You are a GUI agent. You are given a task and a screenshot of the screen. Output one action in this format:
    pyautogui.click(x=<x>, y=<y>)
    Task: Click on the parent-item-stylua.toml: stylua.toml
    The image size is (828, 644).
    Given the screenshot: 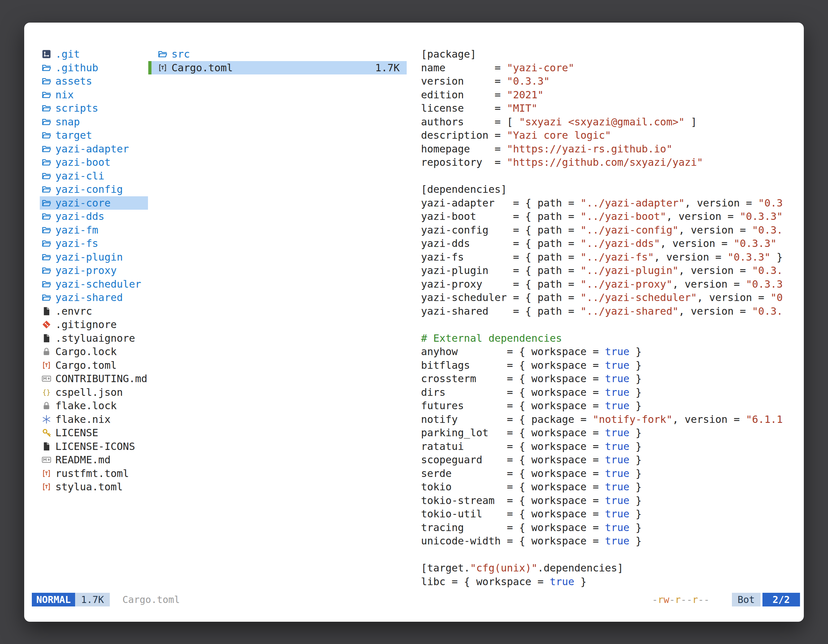 What is the action you would take?
    pyautogui.click(x=94, y=487)
    